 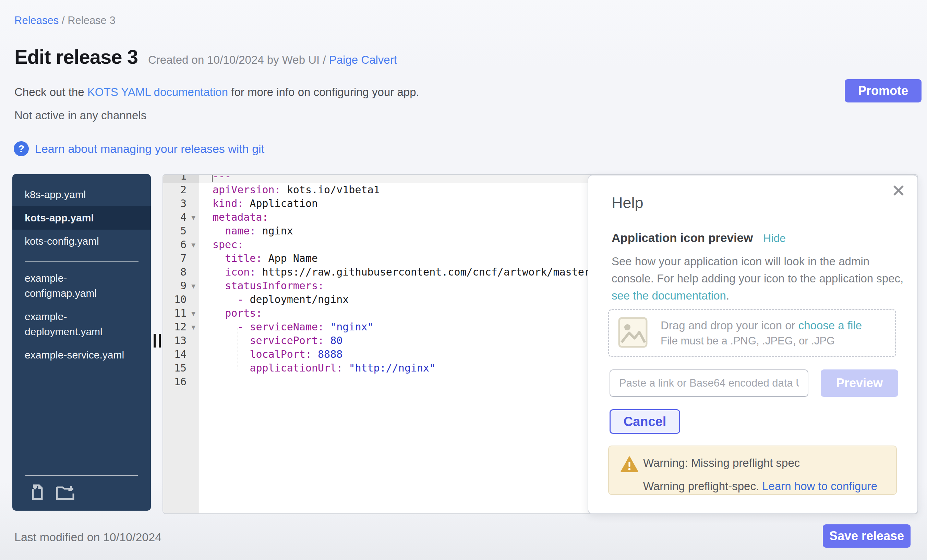 I want to click on file-list-top: k8s-app.yamlkots-app.yamlkots-config.yam…, so click(x=82, y=214).